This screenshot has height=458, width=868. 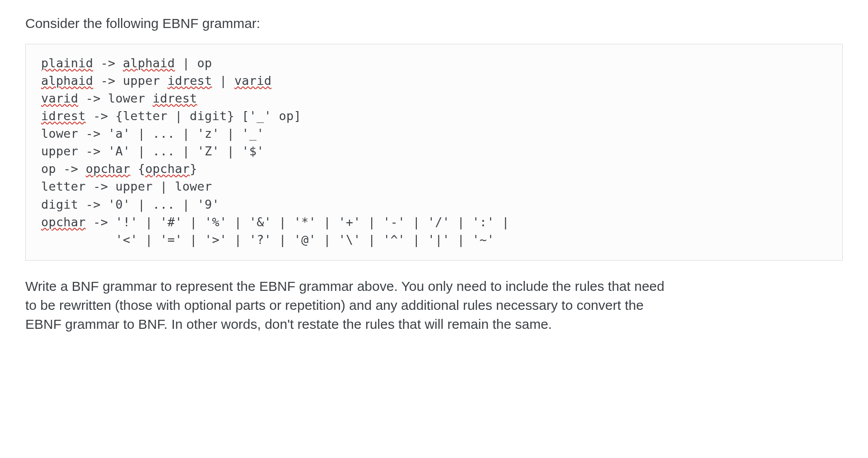 I want to click on intro-text: Consider the following EBNF grammar:, so click(x=434, y=23).